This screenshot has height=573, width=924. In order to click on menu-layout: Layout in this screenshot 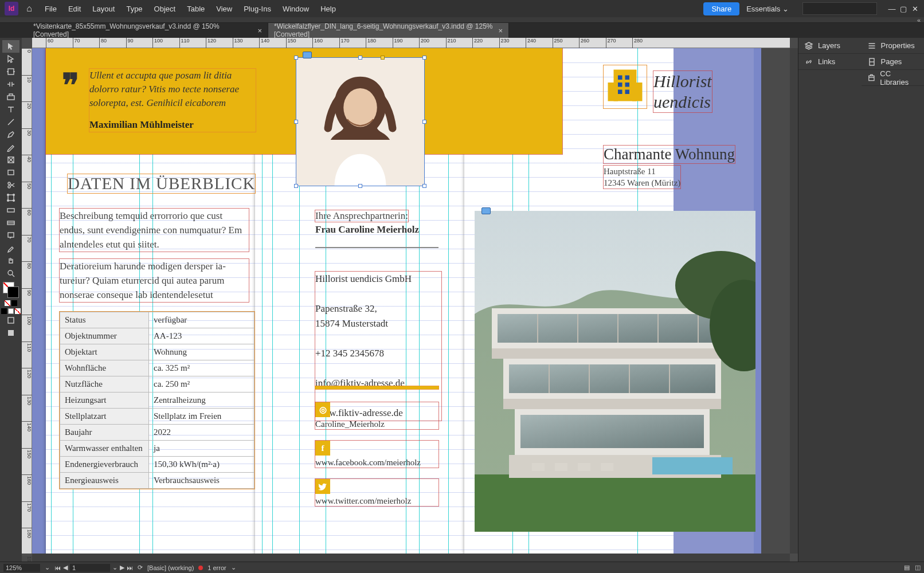, I will do `click(103, 9)`.